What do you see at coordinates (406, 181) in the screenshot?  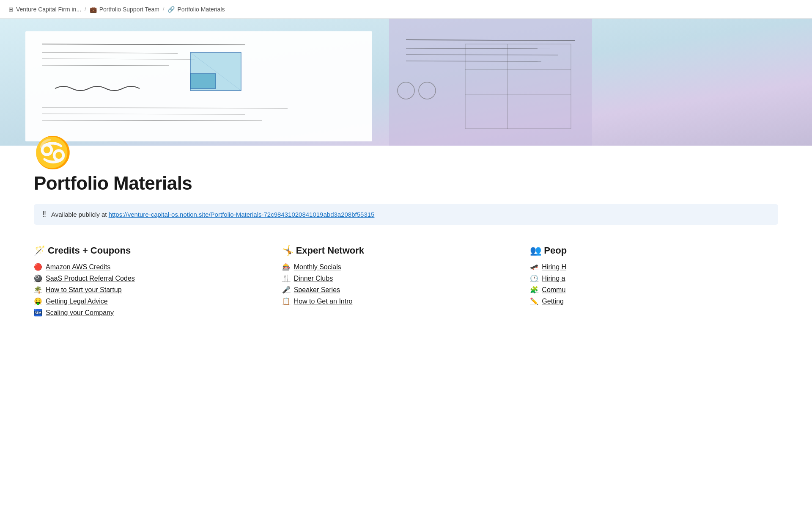 I see `page-title-area: Portfolio Materials` at bounding box center [406, 181].